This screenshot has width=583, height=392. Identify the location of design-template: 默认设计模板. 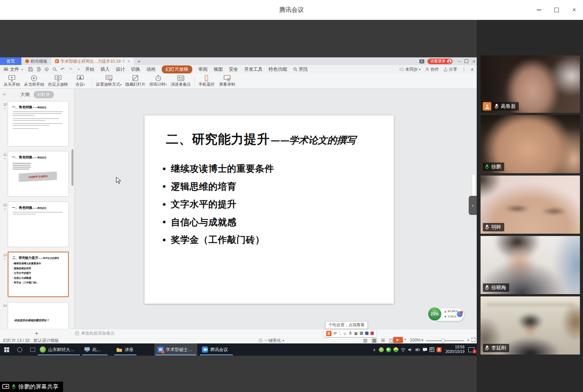
(46, 340).